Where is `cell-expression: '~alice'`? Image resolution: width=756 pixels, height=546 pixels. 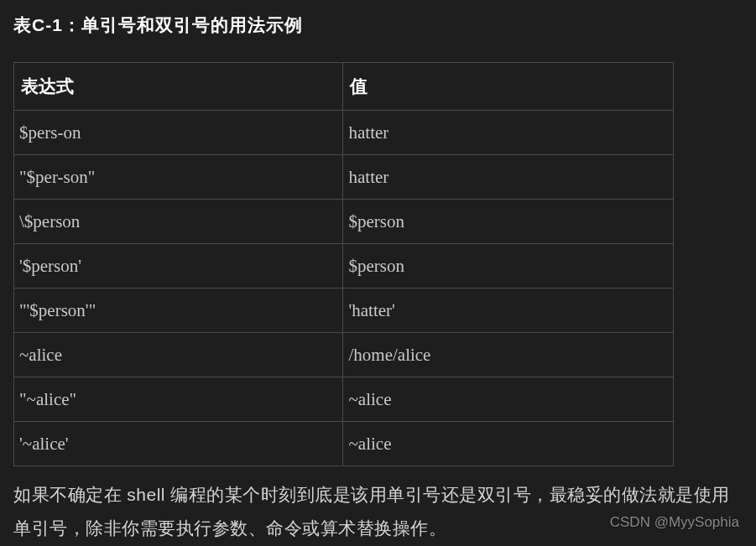 cell-expression: '~alice' is located at coordinates (179, 445).